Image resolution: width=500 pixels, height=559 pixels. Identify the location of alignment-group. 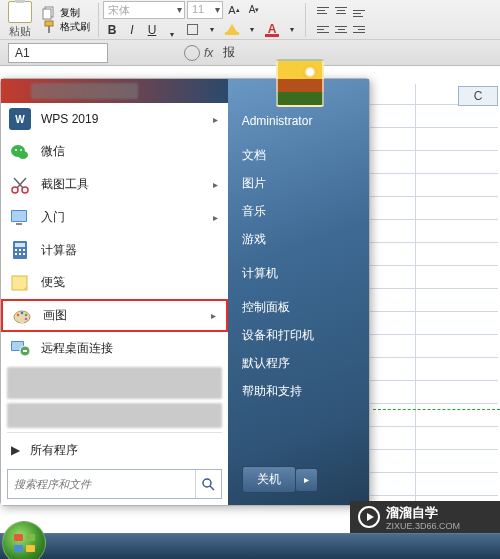
(339, 20).